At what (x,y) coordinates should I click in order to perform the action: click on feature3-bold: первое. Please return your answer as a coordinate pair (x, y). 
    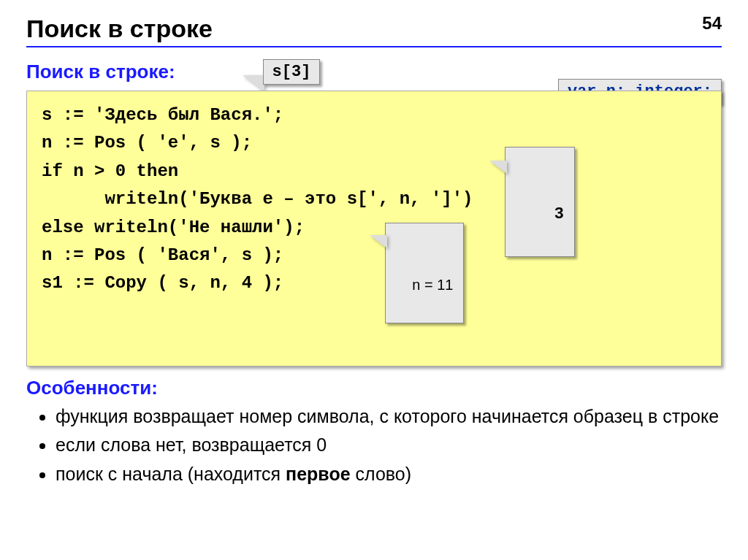
    Looking at the image, I should click on (318, 474).